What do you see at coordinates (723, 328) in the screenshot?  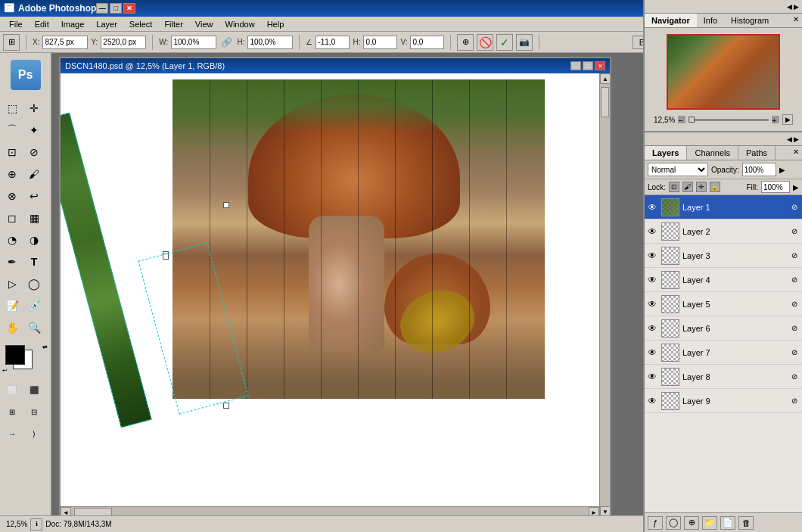 I see `layer-row-6: 👁 Layer 6 ⊘` at bounding box center [723, 328].